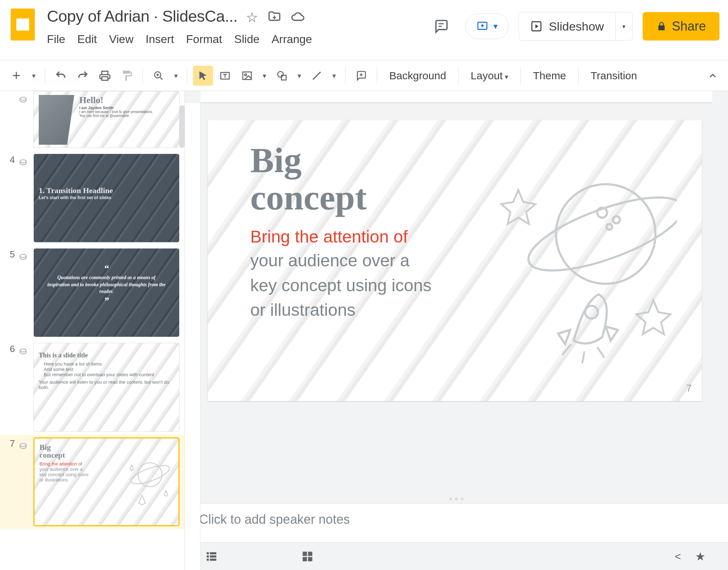 The height and width of the screenshot is (570, 728). I want to click on new-slide-button: +, so click(16, 76).